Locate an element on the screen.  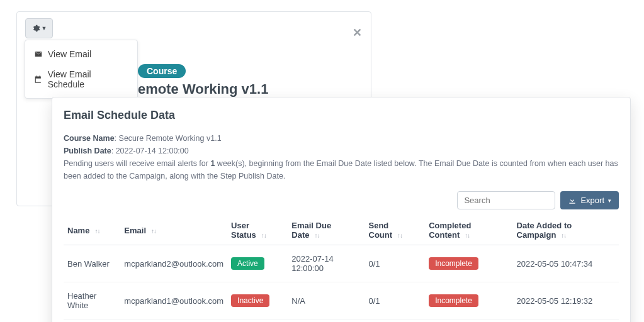
cell-added: 2022-05-05 10:47:34 is located at coordinates (566, 264).